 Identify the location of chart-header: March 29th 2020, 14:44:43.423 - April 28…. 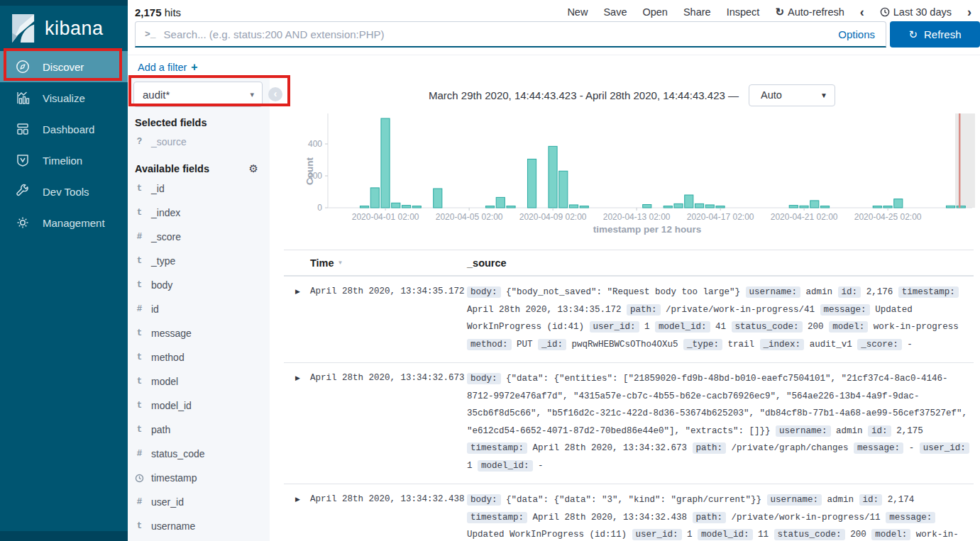
(632, 95).